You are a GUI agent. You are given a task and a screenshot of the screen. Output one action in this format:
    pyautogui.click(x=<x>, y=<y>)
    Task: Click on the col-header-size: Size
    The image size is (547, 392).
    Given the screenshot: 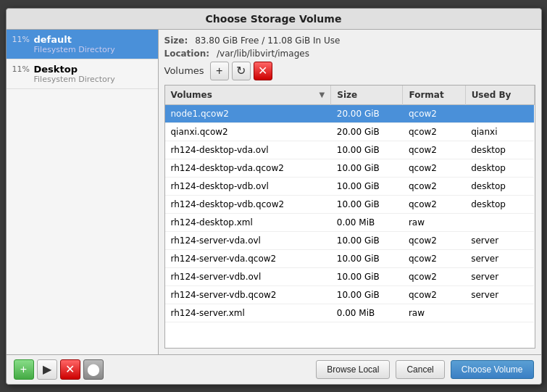 What is the action you would take?
    pyautogui.click(x=367, y=96)
    